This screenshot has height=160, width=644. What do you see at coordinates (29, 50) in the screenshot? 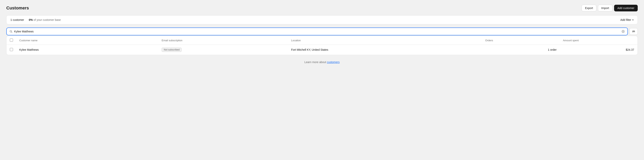
I see `customer-name-link: Kylee Matthews` at bounding box center [29, 50].